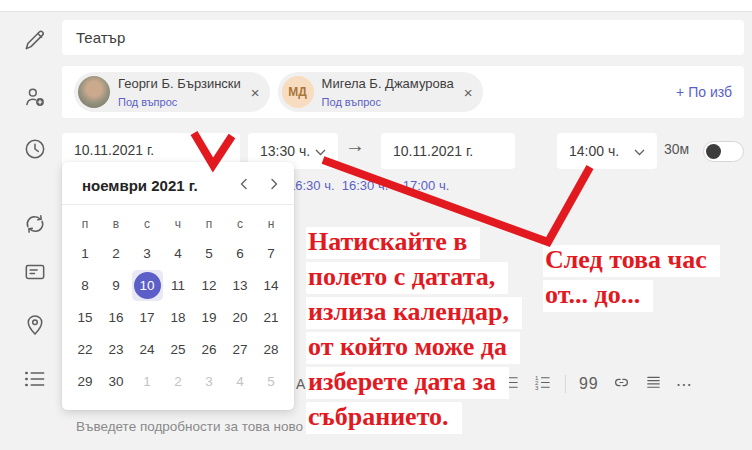 This screenshot has height=450, width=752. Describe the element at coordinates (240, 285) in the screenshot. I see `calendar-day: 13` at that location.